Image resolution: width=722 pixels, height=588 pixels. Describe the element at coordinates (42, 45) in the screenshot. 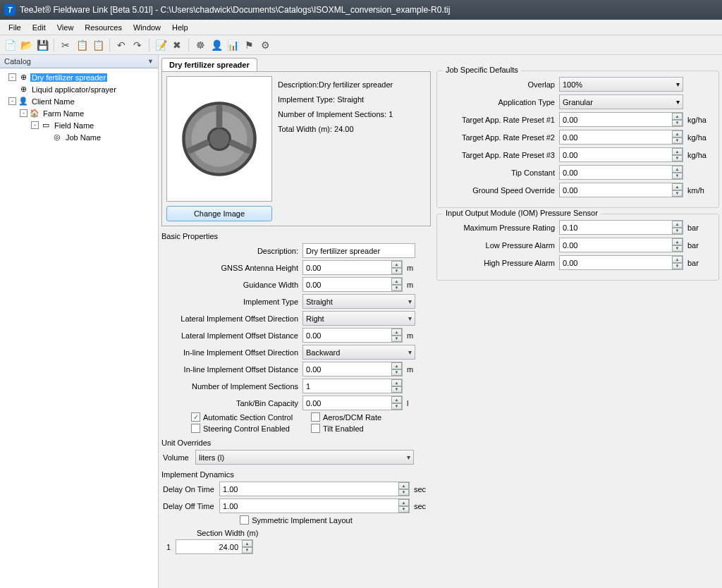

I see `save-icon: 💾` at that location.